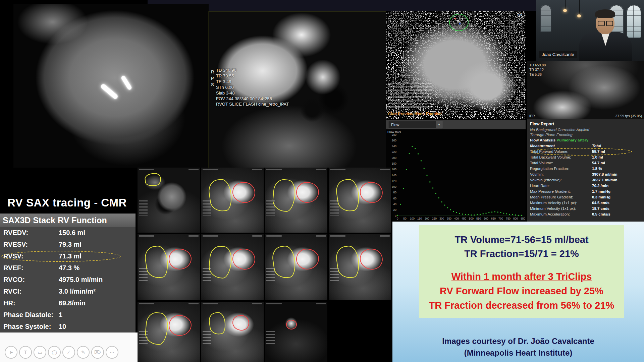  Describe the element at coordinates (493, 219) in the screenshot. I see `svg-text: 650` at that location.